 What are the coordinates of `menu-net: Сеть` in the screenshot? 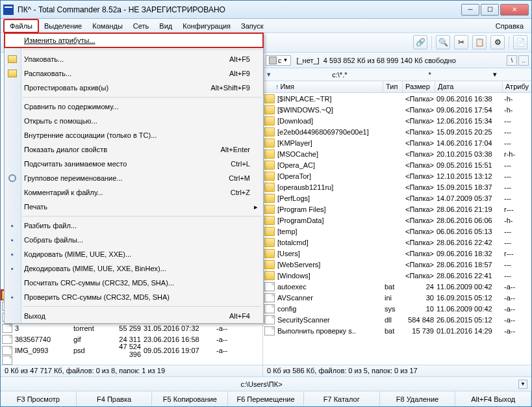 It's located at (141, 26).